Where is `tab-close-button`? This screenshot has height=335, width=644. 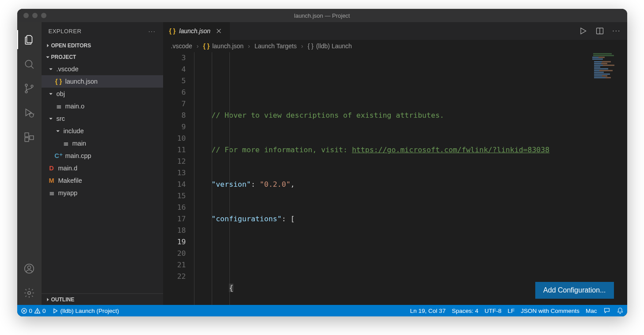
tab-close-button is located at coordinates (219, 31).